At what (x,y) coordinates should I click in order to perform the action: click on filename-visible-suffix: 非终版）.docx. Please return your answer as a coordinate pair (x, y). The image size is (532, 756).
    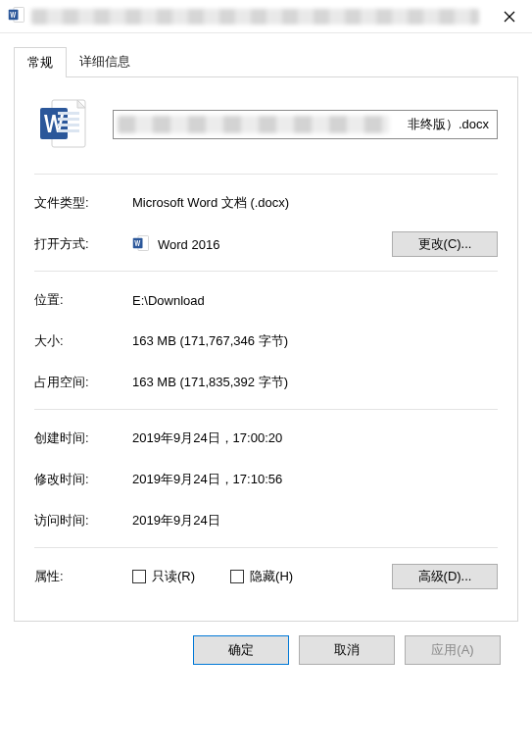
    Looking at the image, I should click on (449, 125).